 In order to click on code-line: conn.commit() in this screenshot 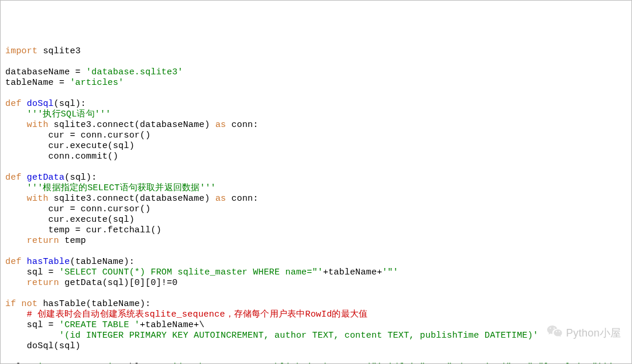, I will do `click(316, 157)`.